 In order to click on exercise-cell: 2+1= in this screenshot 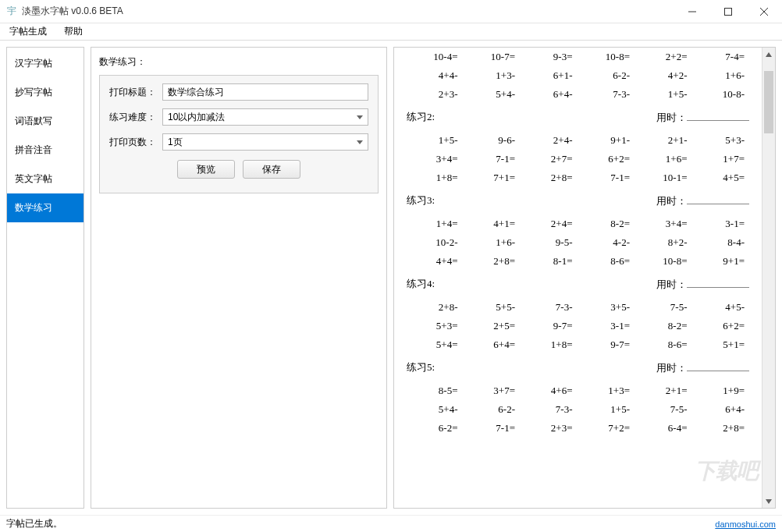, I will do `click(664, 391)`.